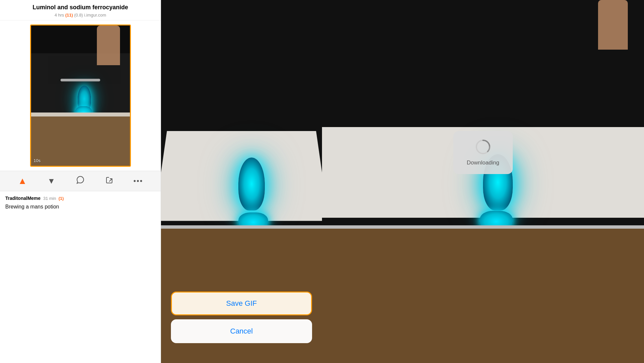  I want to click on action-sheet: Save GIF Cancel, so click(241, 317).